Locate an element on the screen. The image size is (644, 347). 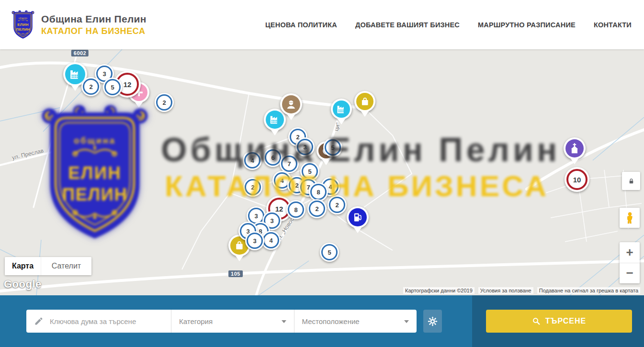
zoom-out-button: − is located at coordinates (630, 273).